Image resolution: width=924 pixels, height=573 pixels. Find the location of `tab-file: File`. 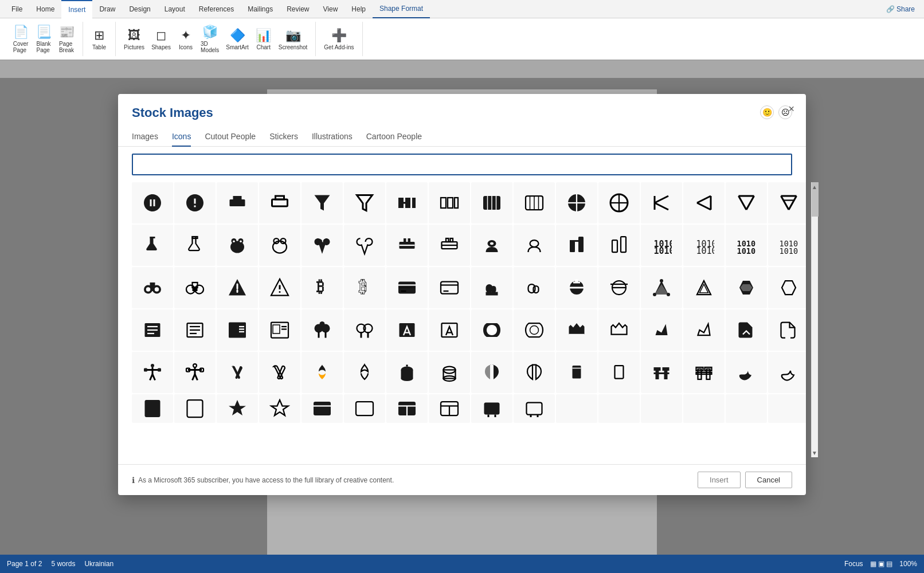

tab-file: File is located at coordinates (17, 9).